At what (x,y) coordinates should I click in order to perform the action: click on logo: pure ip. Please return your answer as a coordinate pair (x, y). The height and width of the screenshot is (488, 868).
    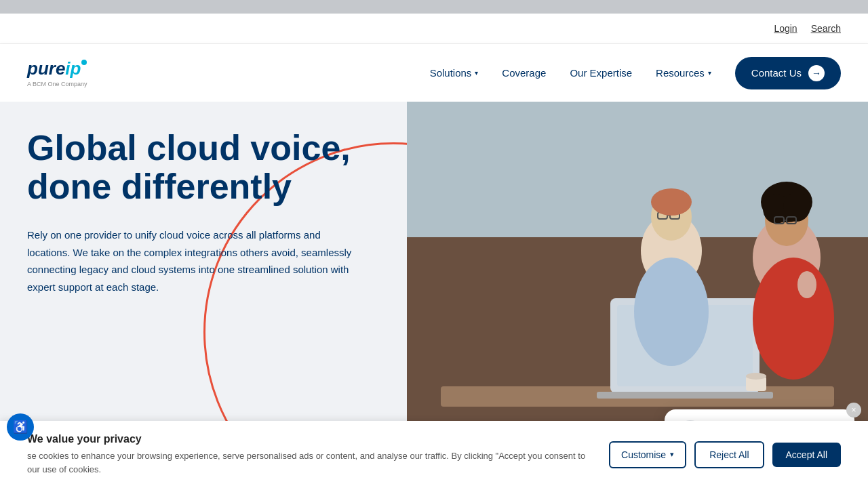
    Looking at the image, I should click on (57, 69).